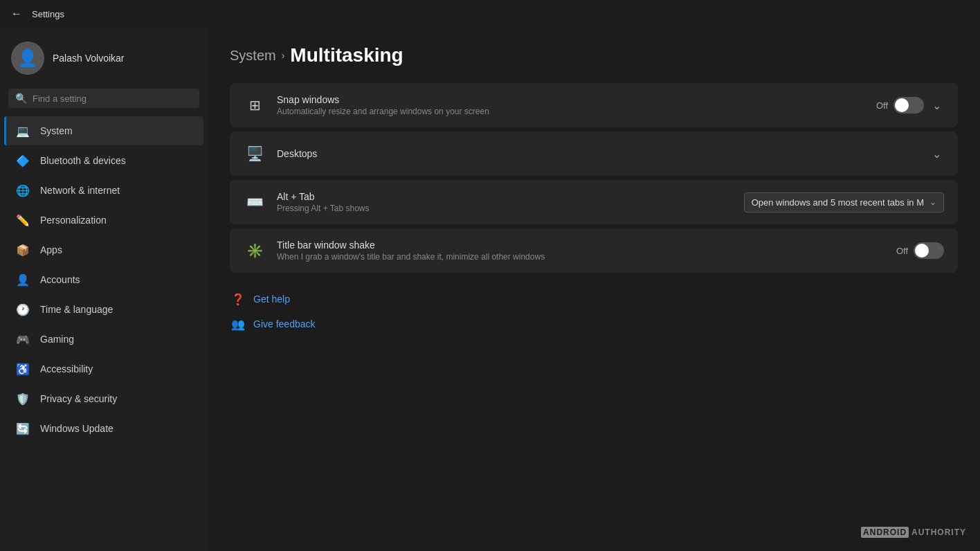 This screenshot has width=980, height=551. What do you see at coordinates (83, 161) in the screenshot?
I see `bluetooth-label: Bluetooth & devices` at bounding box center [83, 161].